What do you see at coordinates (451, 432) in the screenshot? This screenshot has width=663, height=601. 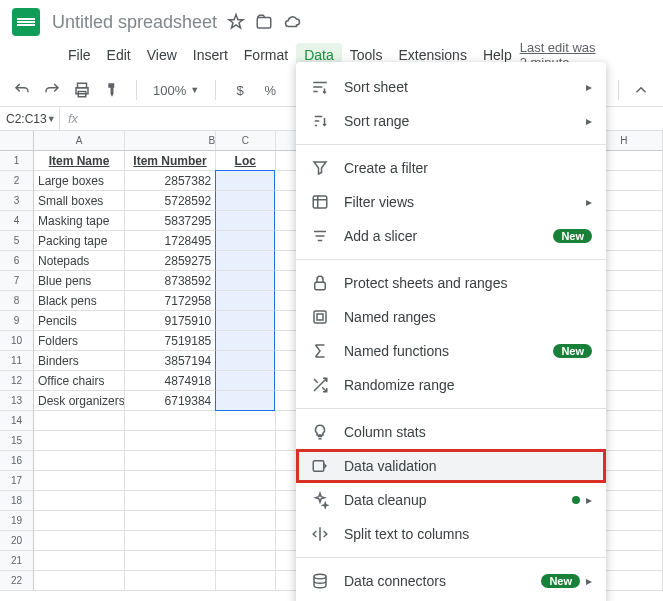 I see `menu-column-stats: Column stats` at bounding box center [451, 432].